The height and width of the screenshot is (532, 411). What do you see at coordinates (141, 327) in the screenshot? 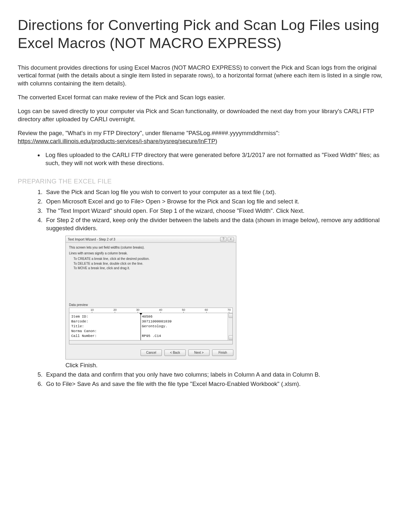
I see `column-break-line` at bounding box center [141, 327].